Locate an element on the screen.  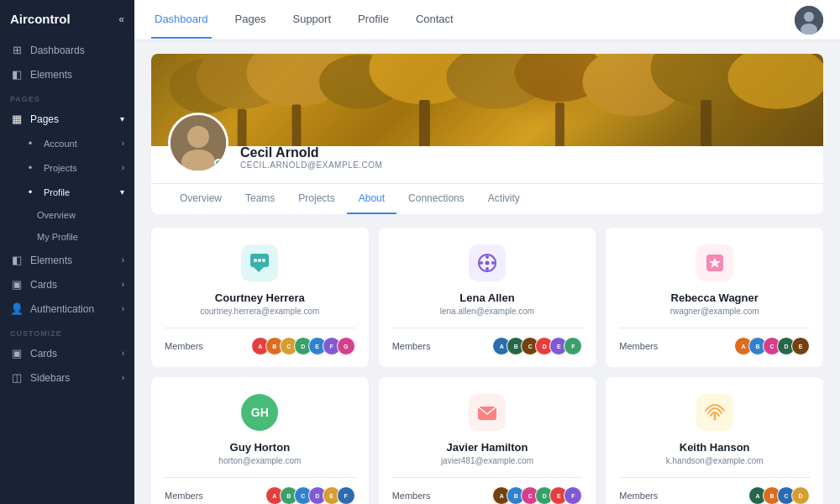
tab-teams: Teams is located at coordinates (260, 199).